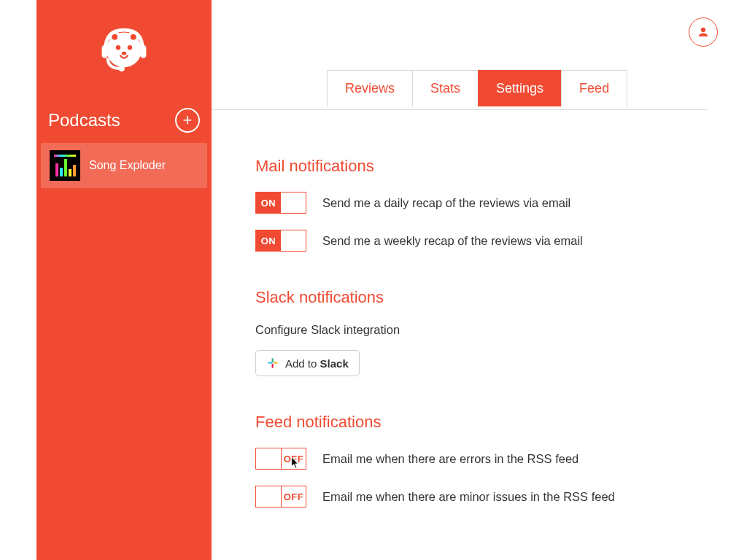 The width and height of the screenshot is (747, 560). Describe the element at coordinates (124, 58) in the screenshot. I see `app-logo` at that location.